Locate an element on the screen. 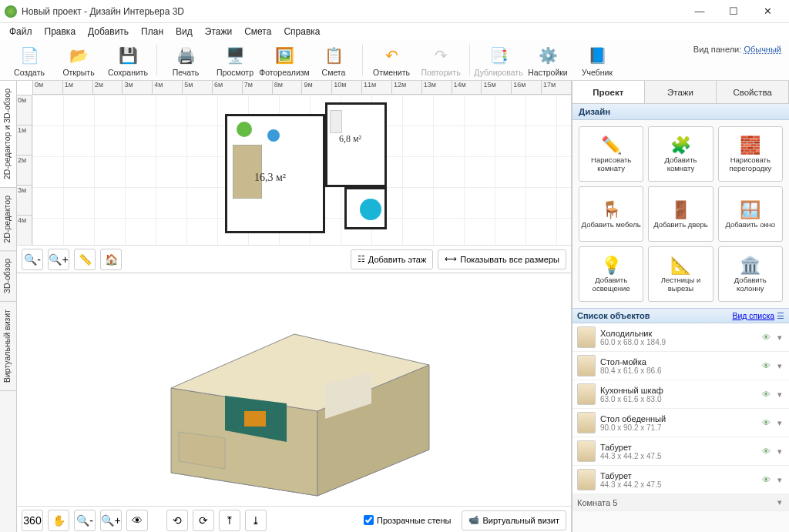 The height and width of the screenshot is (532, 789). tilt-down-button: ⤓ is located at coordinates (256, 520).